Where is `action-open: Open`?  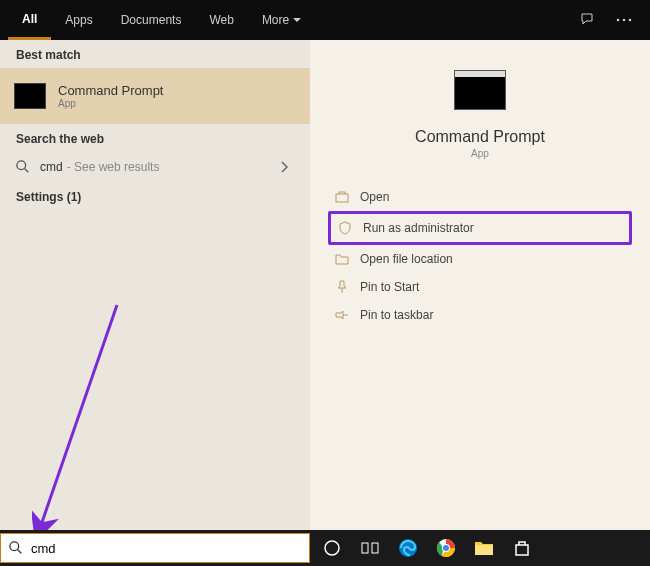
action-open: Open is located at coordinates (480, 197).